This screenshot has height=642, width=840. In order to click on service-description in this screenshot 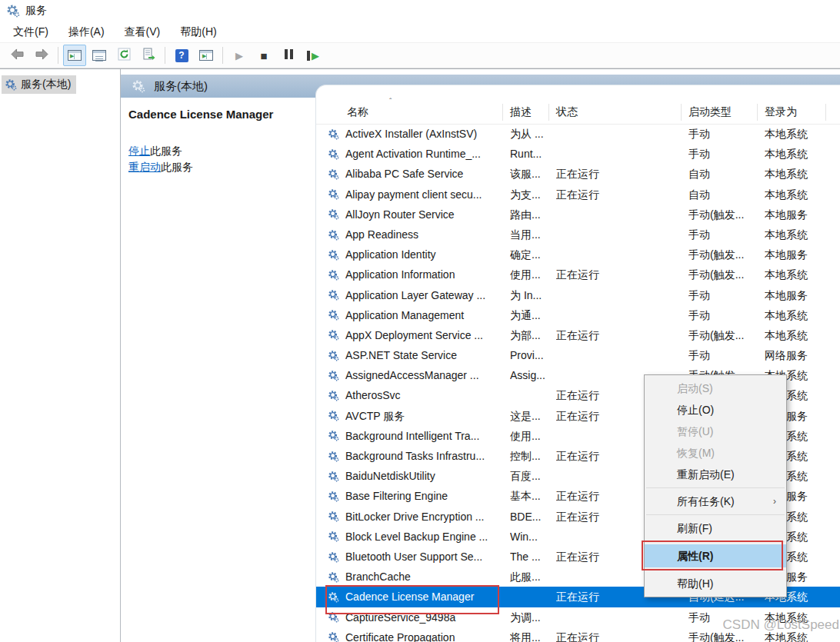, I will do `click(532, 395)`.